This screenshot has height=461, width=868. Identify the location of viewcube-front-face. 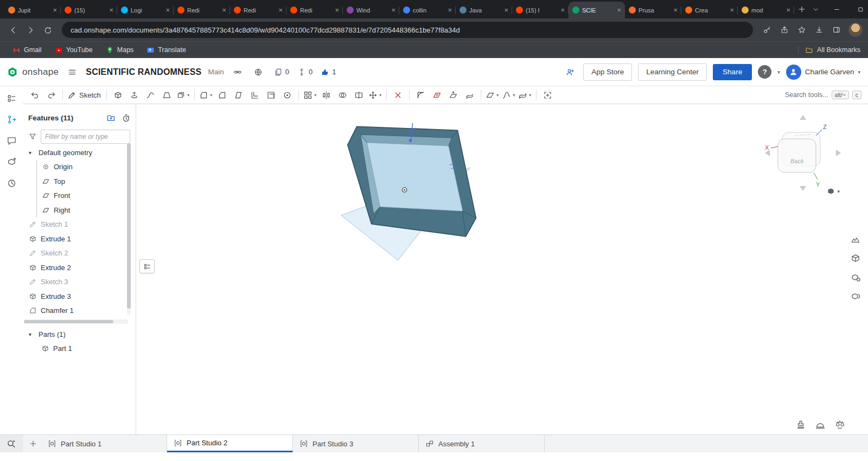
(797, 156).